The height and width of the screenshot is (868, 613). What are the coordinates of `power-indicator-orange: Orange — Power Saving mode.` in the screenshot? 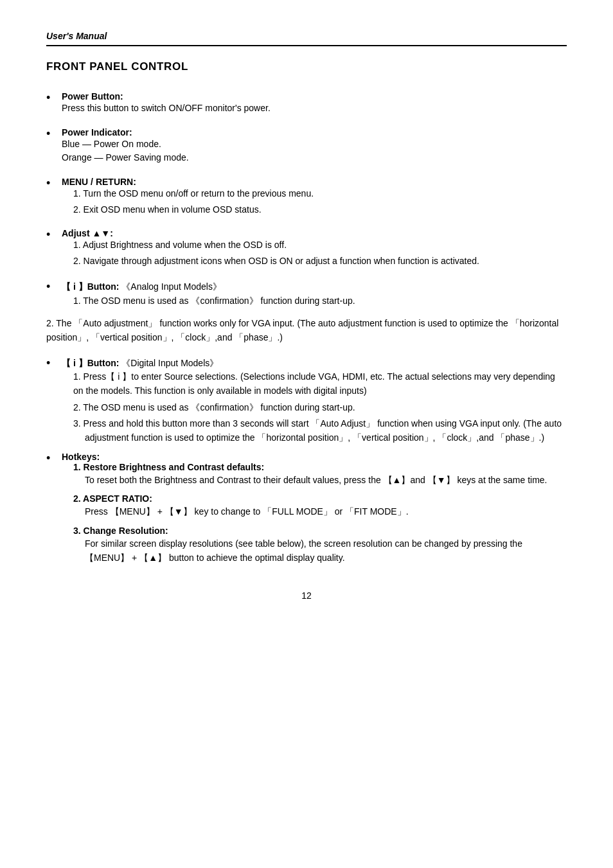 It's located at (125, 157).